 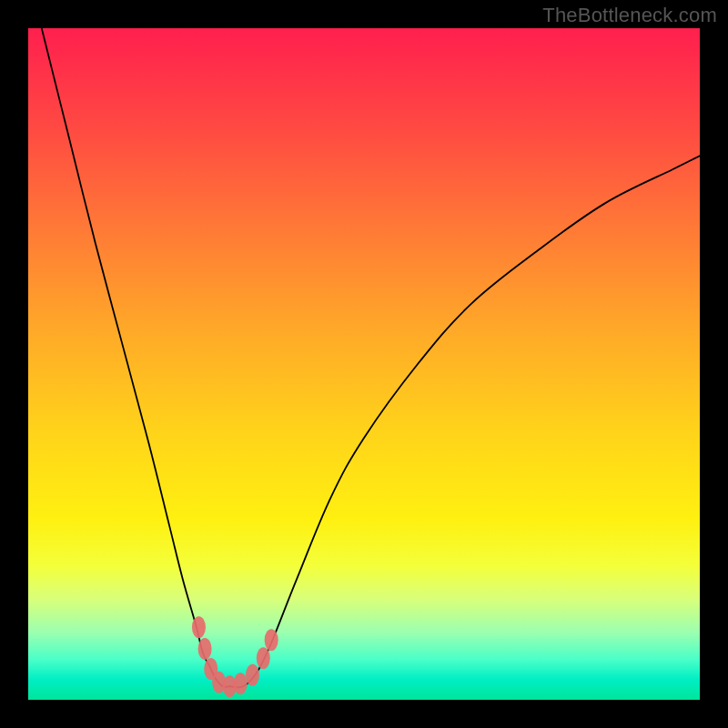 I want to click on watermark-label: TheBottleneck.com, so click(x=630, y=15).